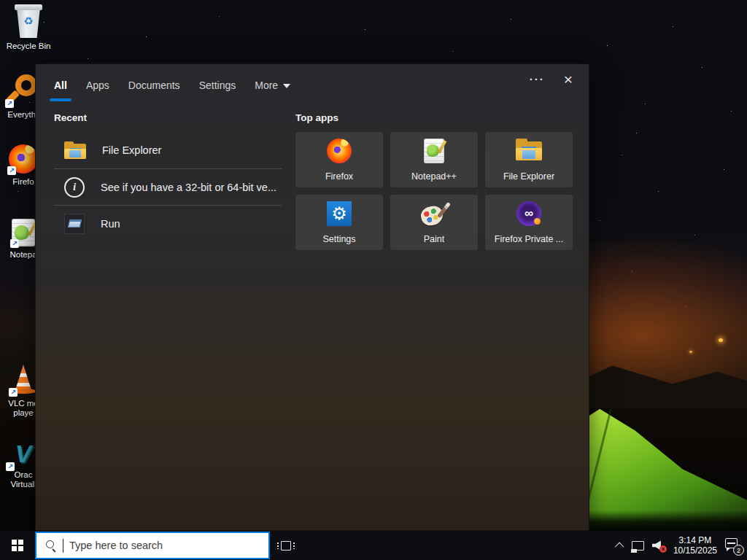 This screenshot has width=747, height=560. I want to click on start-button, so click(18, 545).